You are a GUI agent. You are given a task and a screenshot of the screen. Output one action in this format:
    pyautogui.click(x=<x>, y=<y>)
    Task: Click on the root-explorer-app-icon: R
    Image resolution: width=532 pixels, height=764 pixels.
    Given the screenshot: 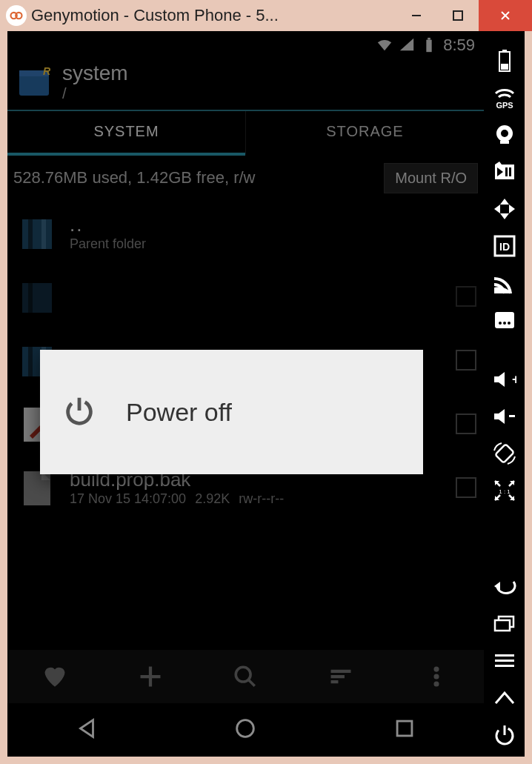 What is the action you would take?
    pyautogui.click(x=34, y=82)
    